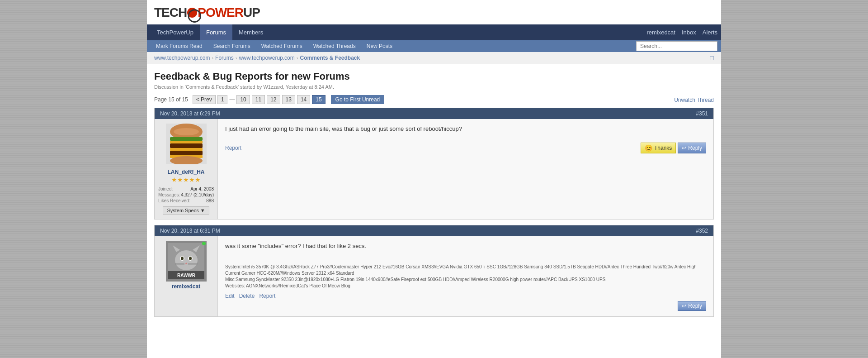 This screenshot has width=868, height=358. I want to click on post-351-buttons: 😊 Thanks ↩ Reply, so click(674, 148).